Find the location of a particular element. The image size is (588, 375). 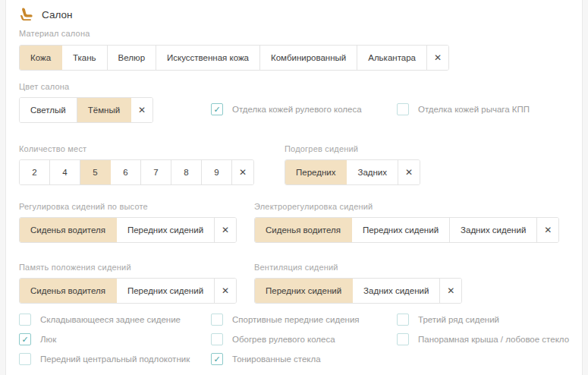

checkbox-steering-leather: ✓ Отделка кожей рулевого колеса is located at coordinates (287, 109).